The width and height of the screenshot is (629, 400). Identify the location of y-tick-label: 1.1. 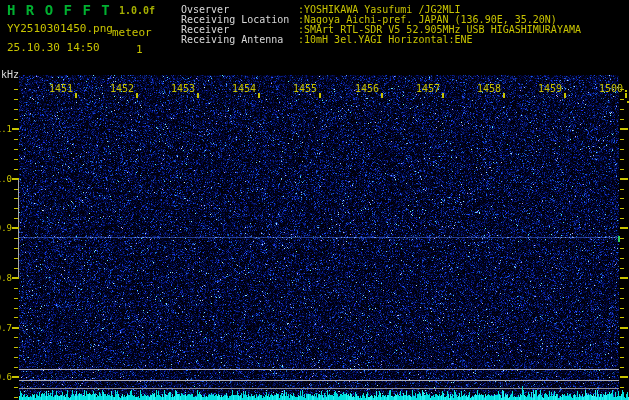
(6, 130).